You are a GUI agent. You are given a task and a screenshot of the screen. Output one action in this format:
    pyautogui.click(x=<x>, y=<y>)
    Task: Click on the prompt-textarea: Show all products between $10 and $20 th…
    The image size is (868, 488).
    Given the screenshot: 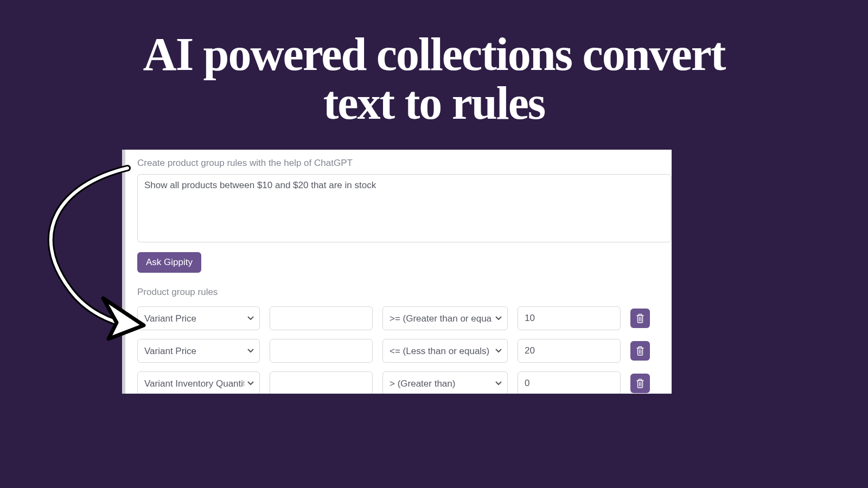 What is the action you would take?
    pyautogui.click(x=404, y=208)
    